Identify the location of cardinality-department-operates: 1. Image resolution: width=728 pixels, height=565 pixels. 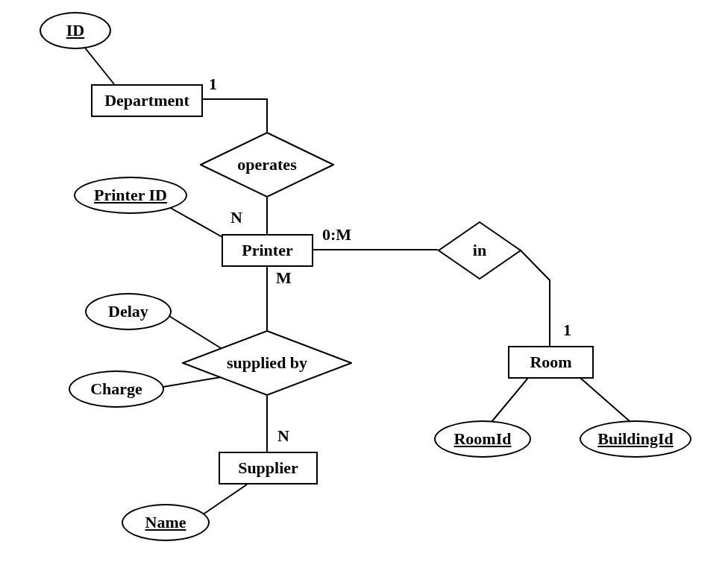
(213, 84).